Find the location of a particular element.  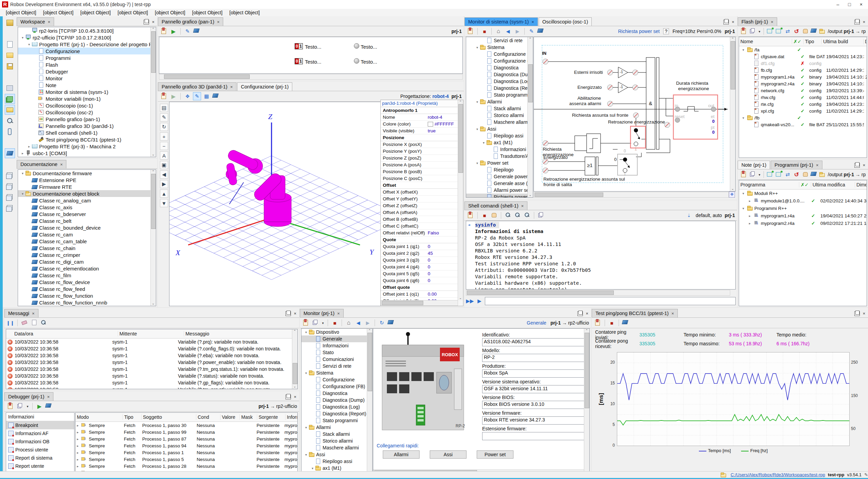

debugger-category-item: Report di sistema is located at coordinates (40, 458).